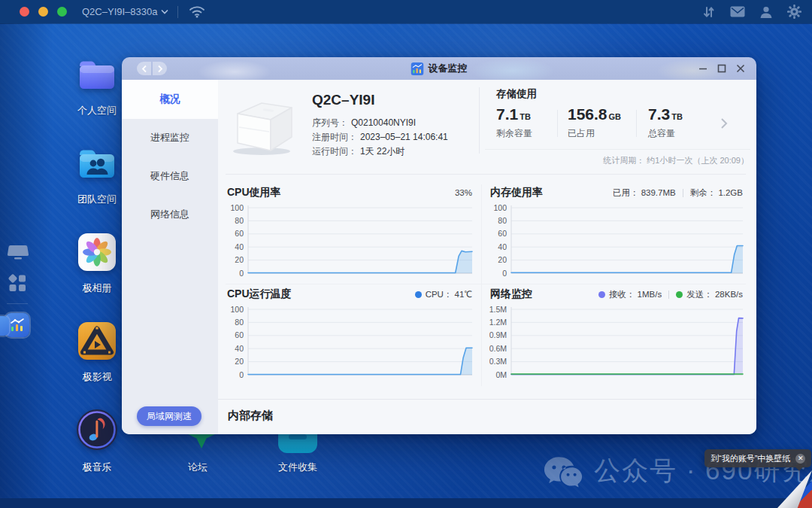  Describe the element at coordinates (97, 75) in the screenshot. I see `personal-folder-icon` at that location.